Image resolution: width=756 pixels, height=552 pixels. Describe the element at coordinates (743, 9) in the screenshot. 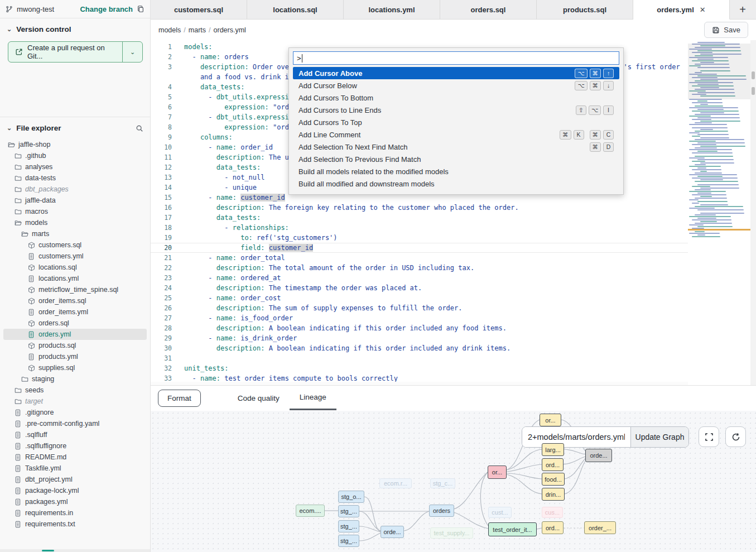

I see `new-tab-button: +` at that location.